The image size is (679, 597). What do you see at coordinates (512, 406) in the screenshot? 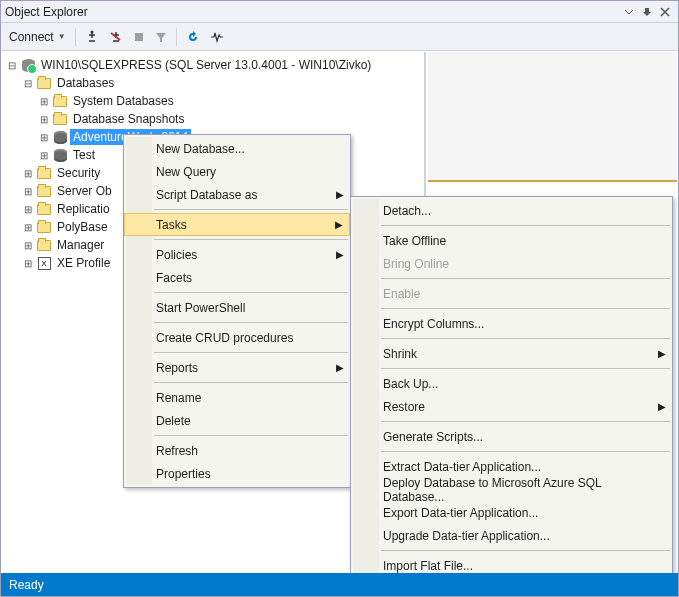
I see `menu-item-restore: Restore▶` at bounding box center [512, 406].